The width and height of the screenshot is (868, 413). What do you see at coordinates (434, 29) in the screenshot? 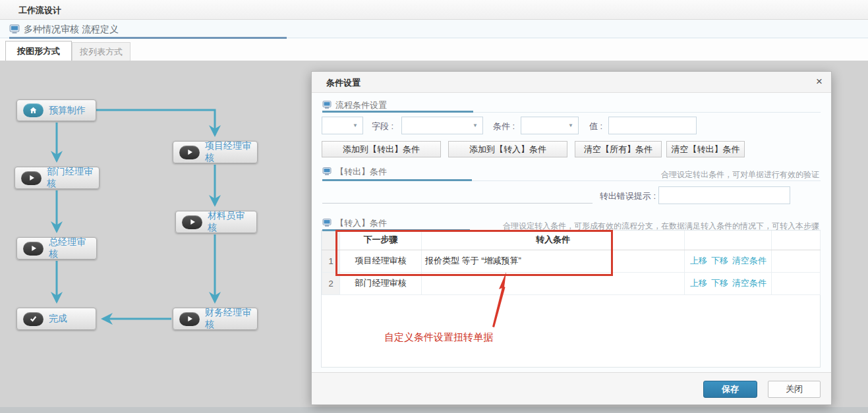
I see `breadcrumb-bar: 多种情况审核 流程定义` at bounding box center [434, 29].